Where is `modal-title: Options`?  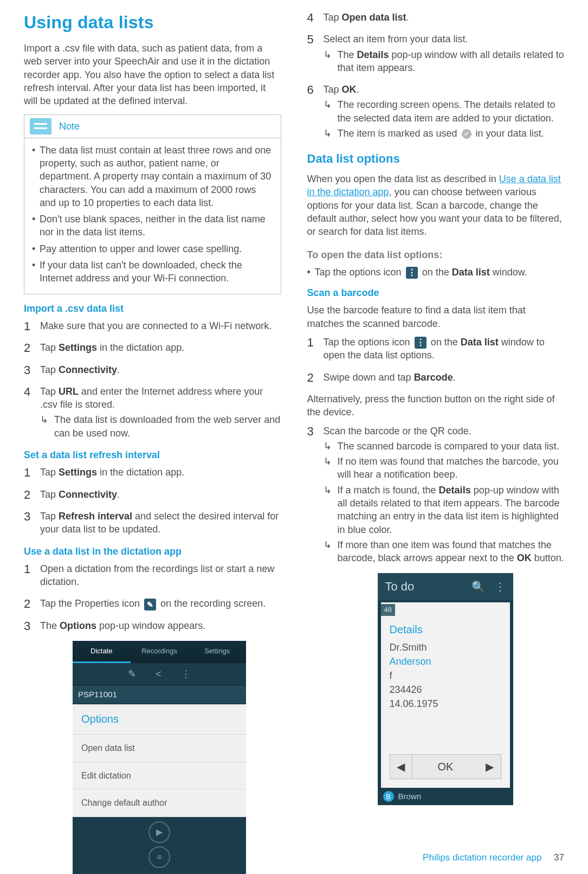 modal-title: Options is located at coordinates (159, 719).